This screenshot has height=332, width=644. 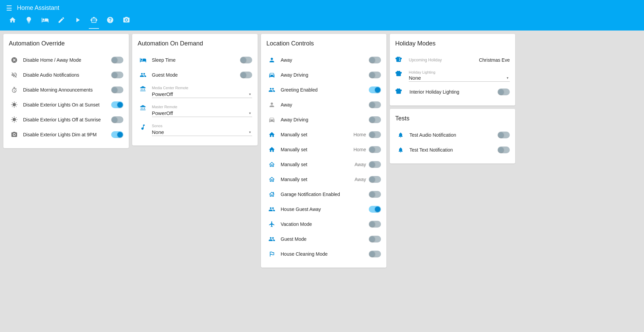 I want to click on greeting-enabled-row: Greeting Enabled, so click(x=324, y=90).